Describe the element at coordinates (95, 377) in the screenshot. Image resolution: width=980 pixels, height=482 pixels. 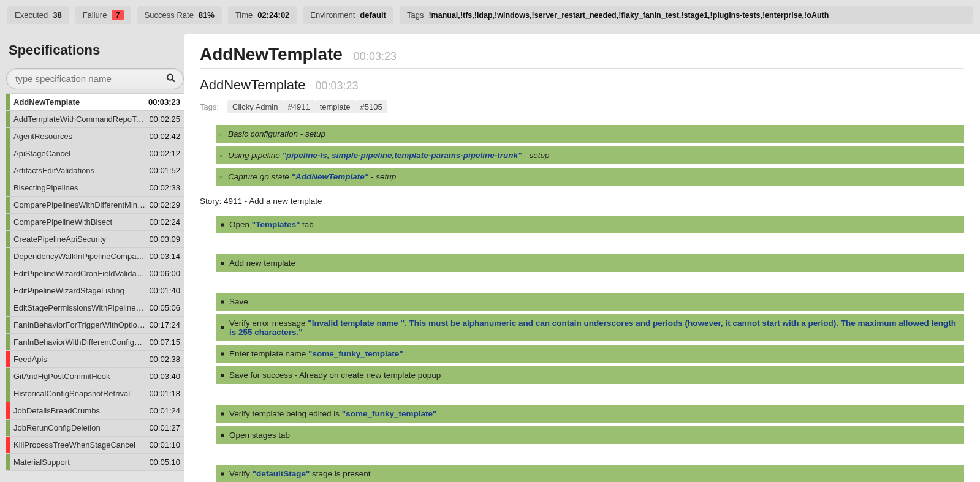
I see `spec-item: GitAndHgPostCommitHook00:03:40` at that location.